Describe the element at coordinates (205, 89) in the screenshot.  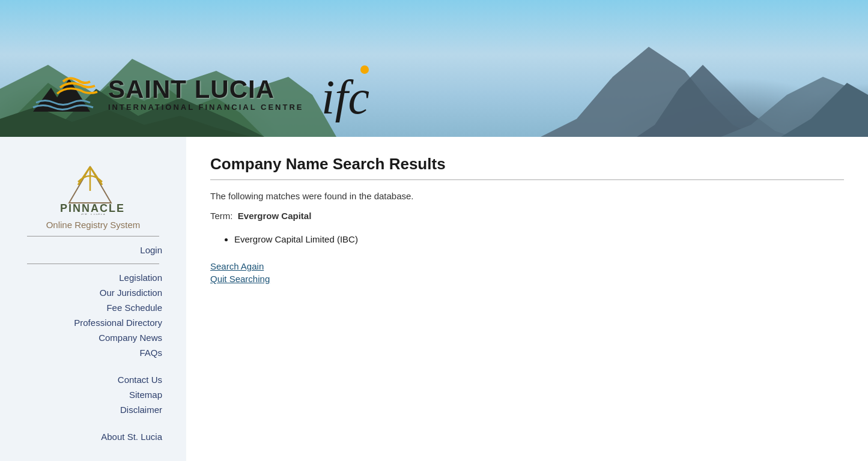
I see `brand-name: SAINT LUCIA` at that location.